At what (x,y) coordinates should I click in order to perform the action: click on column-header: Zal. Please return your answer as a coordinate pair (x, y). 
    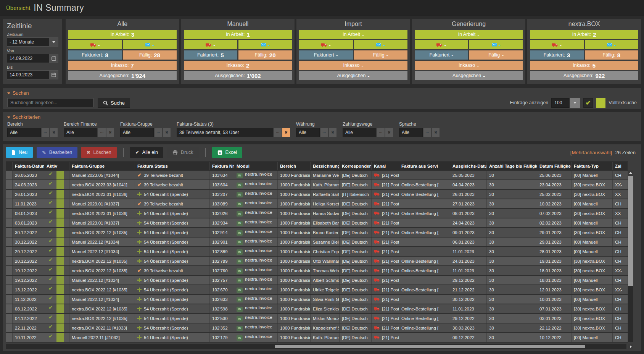
    Looking at the image, I should click on (620, 166).